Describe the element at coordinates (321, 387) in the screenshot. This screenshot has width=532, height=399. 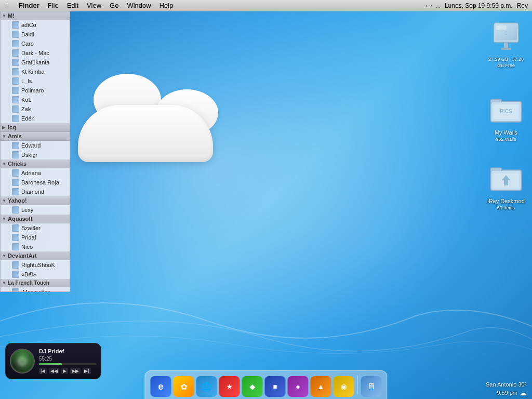
I see `orange-icon-symbol: ▲` at that location.